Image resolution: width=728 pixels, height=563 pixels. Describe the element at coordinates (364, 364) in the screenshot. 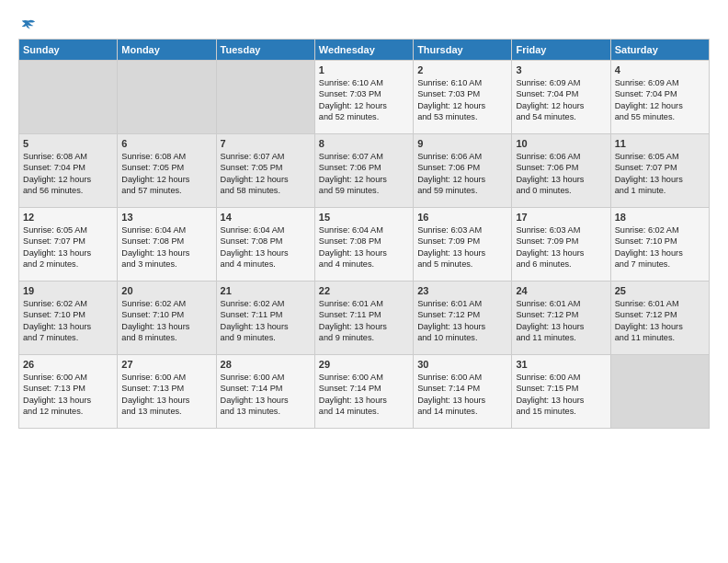

I see `day-number: 29` at that location.